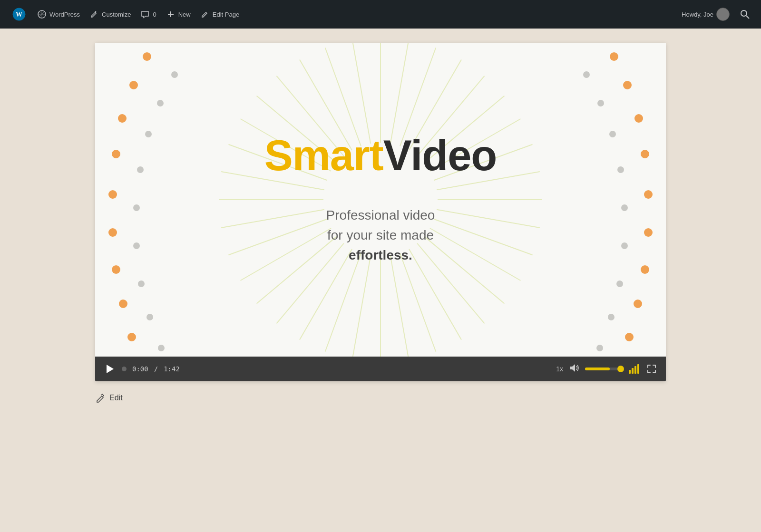  I want to click on fullscreen-button, so click(652, 369).